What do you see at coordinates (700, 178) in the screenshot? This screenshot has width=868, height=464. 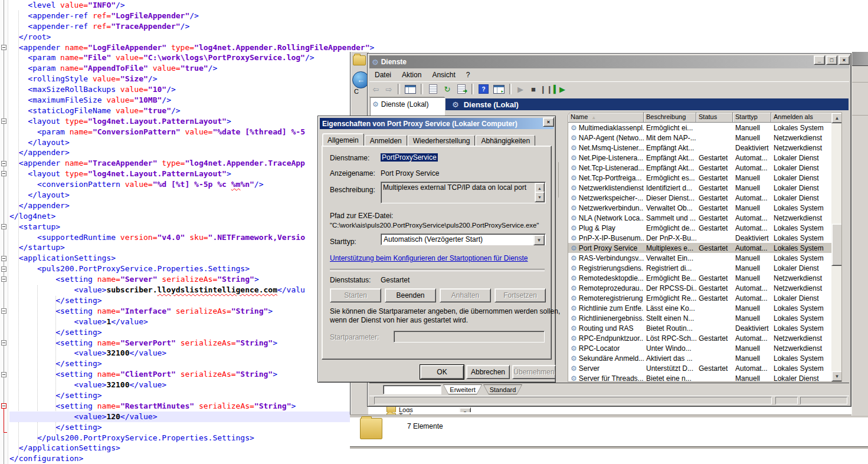 I see `service-row: ⚙Net.Tcp-Portfreiga...Ermöglicht es...Ge…` at bounding box center [700, 178].